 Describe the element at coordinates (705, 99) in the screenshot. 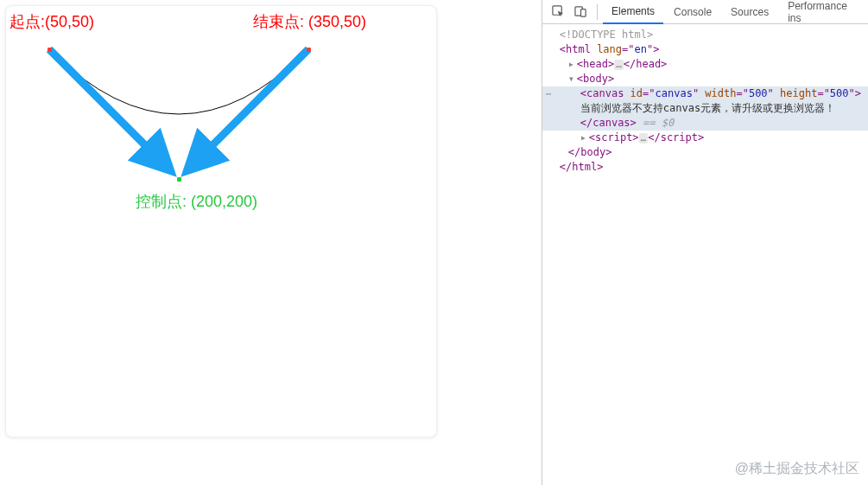

I see `elements-source-tree: <!DOCTYPE html> <html lang="en"> ▸<head>…` at that location.